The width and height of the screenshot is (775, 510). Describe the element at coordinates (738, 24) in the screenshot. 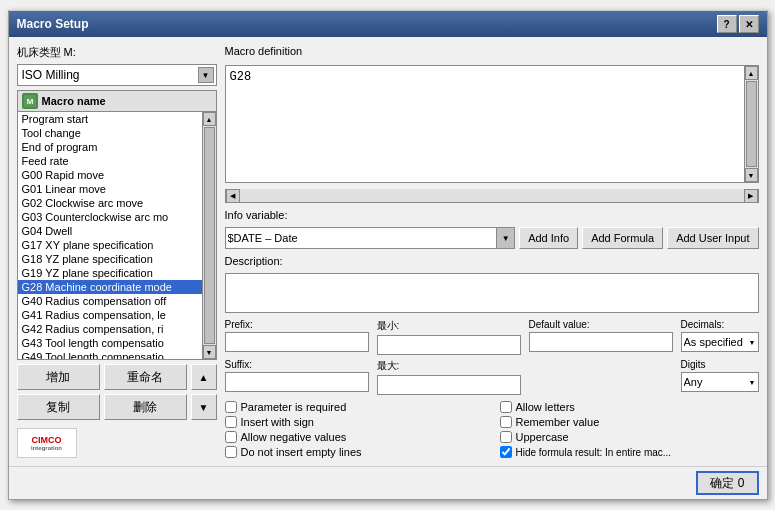

I see `title-bar-buttons: ? ✕` at that location.